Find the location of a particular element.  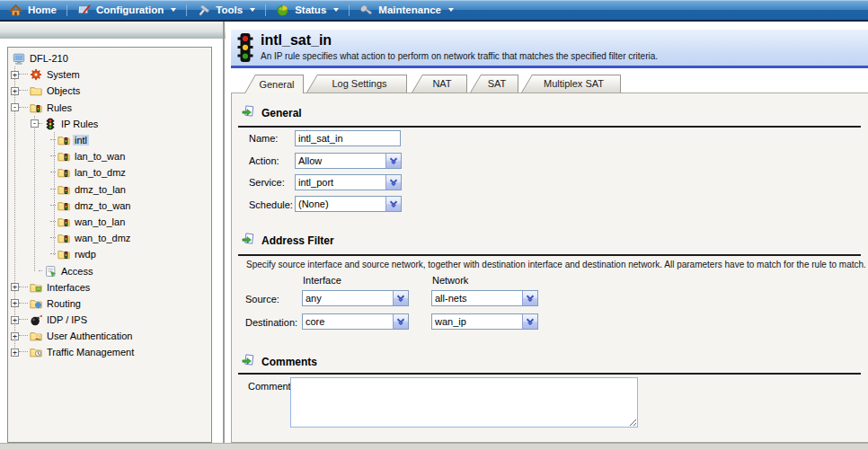

tree-item-intl: intl is located at coordinates (110, 140).